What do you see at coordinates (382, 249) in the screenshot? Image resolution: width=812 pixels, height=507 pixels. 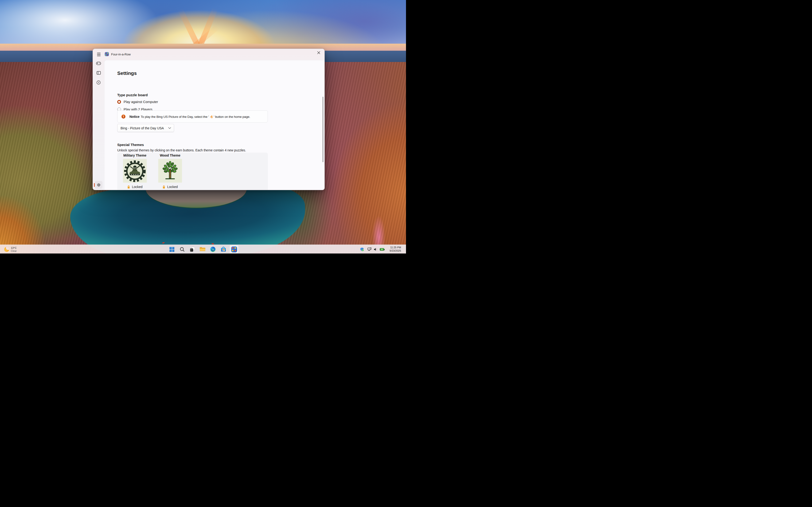 I see `battery-icon` at bounding box center [382, 249].